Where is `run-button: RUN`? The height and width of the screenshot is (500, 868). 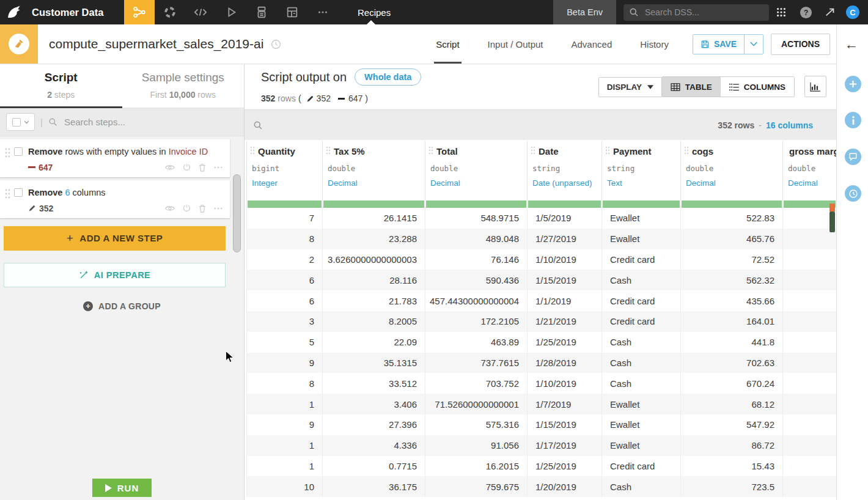 run-button: RUN is located at coordinates (122, 488).